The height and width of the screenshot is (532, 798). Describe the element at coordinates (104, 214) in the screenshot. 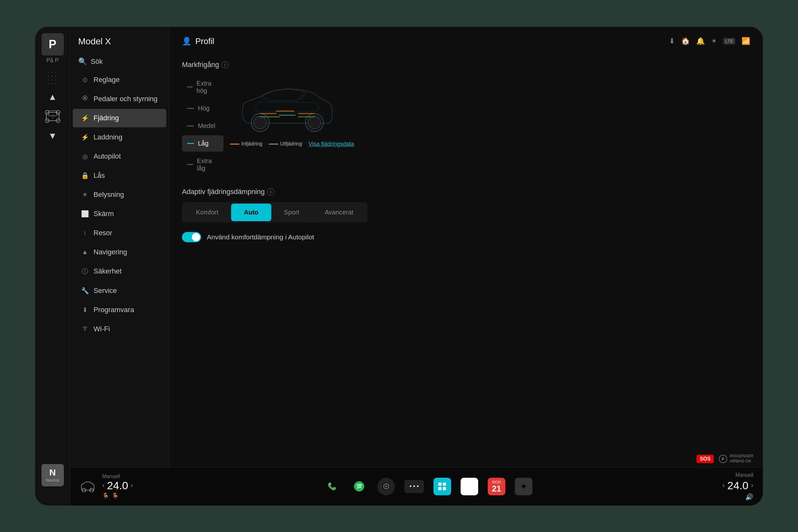

I see `sidebar-label-skarm: Skärm` at that location.